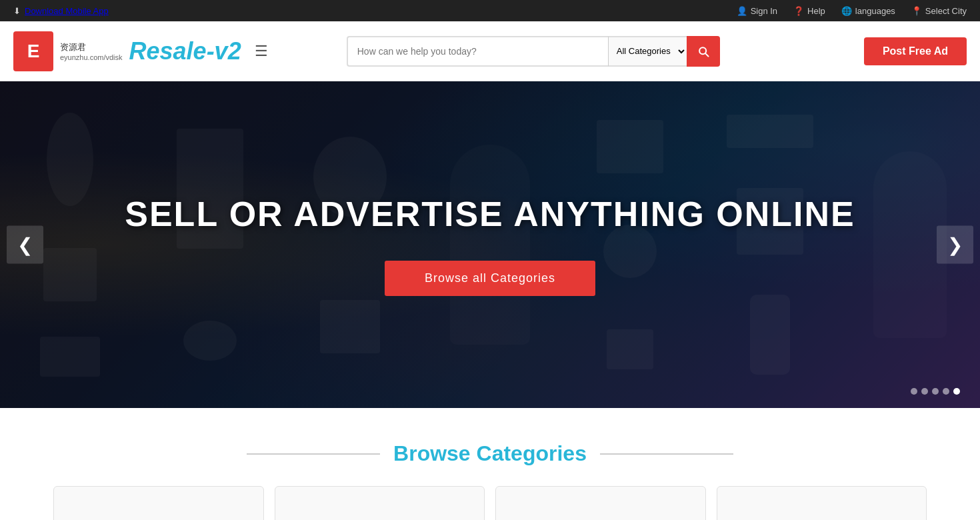  Describe the element at coordinates (809, 11) in the screenshot. I see `help-link: ❓ Help` at that location.